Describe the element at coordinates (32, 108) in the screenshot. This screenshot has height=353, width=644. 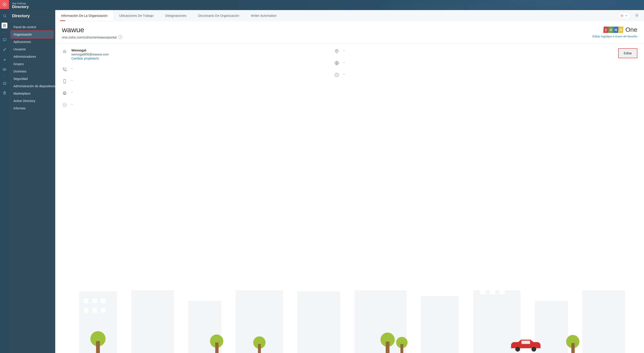
I see `sidebar-item-informes: Informes` at that location.